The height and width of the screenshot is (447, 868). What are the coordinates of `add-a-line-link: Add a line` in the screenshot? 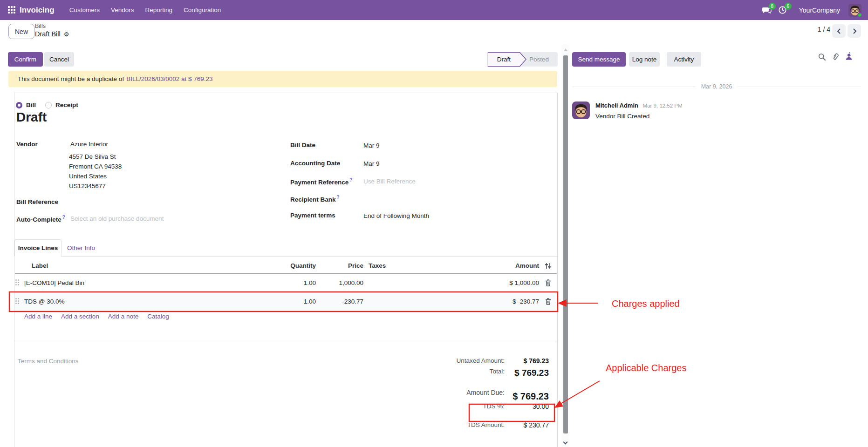 It's located at (38, 317).